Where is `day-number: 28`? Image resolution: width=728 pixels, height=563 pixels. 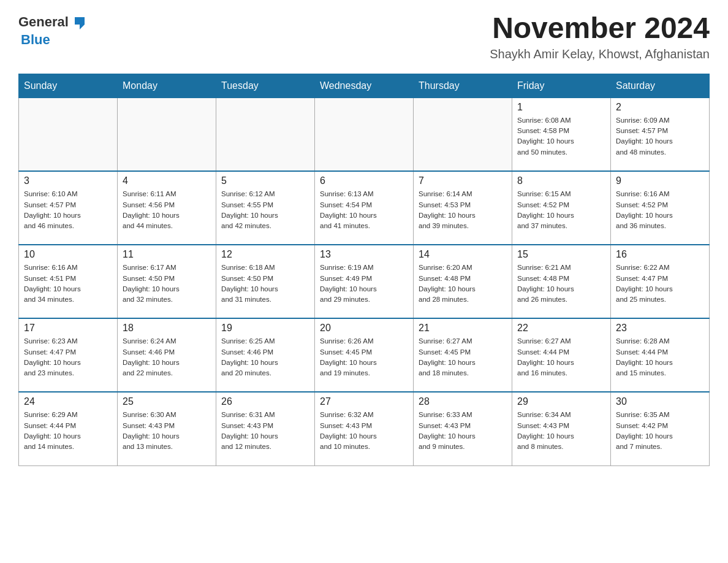
day-number: 28 is located at coordinates (463, 402).